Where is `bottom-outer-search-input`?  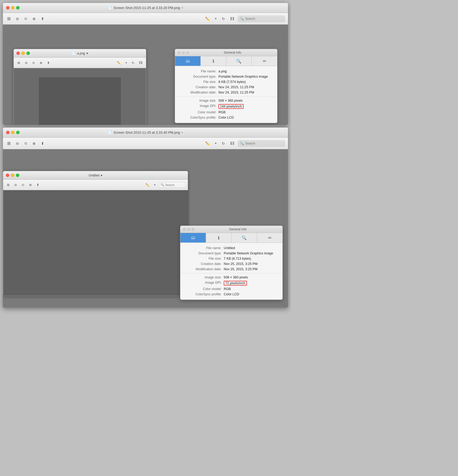
bottom-outer-search-input is located at coordinates (264, 143).